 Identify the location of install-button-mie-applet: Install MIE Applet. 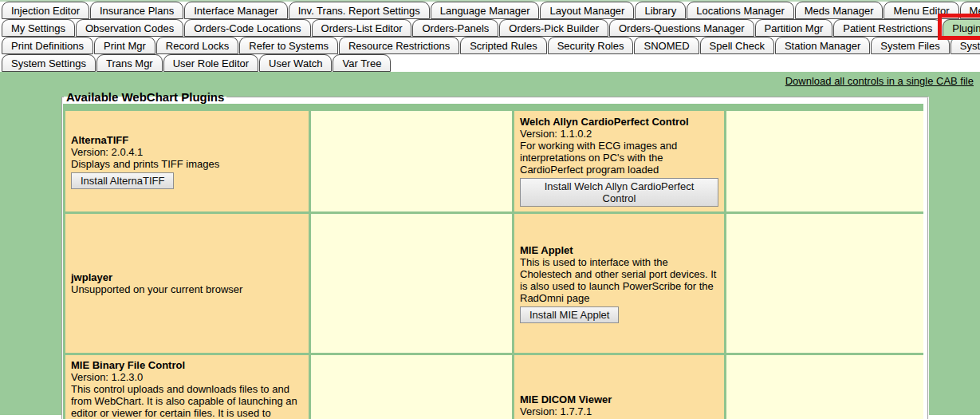
(569, 314).